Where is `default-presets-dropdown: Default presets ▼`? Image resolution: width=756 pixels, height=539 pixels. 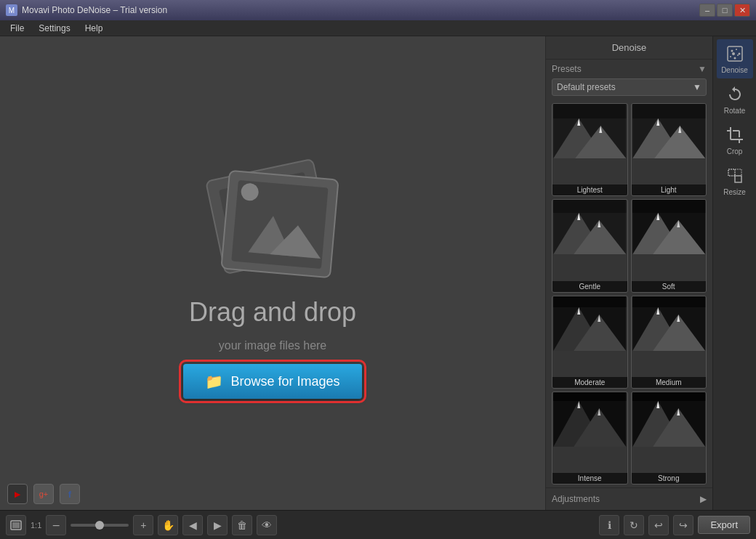
default-presets-dropdown: Default presets ▼ is located at coordinates (630, 87).